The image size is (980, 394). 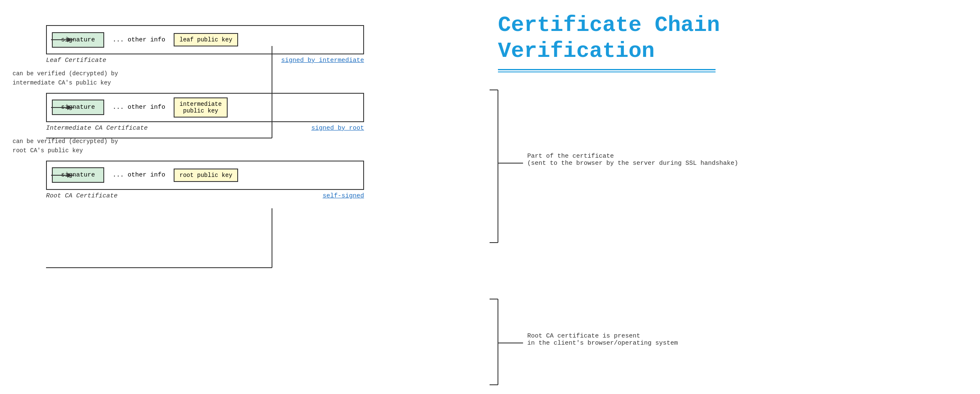 What do you see at coordinates (63, 175) in the screenshot?
I see `root-arrow` at bounding box center [63, 175].